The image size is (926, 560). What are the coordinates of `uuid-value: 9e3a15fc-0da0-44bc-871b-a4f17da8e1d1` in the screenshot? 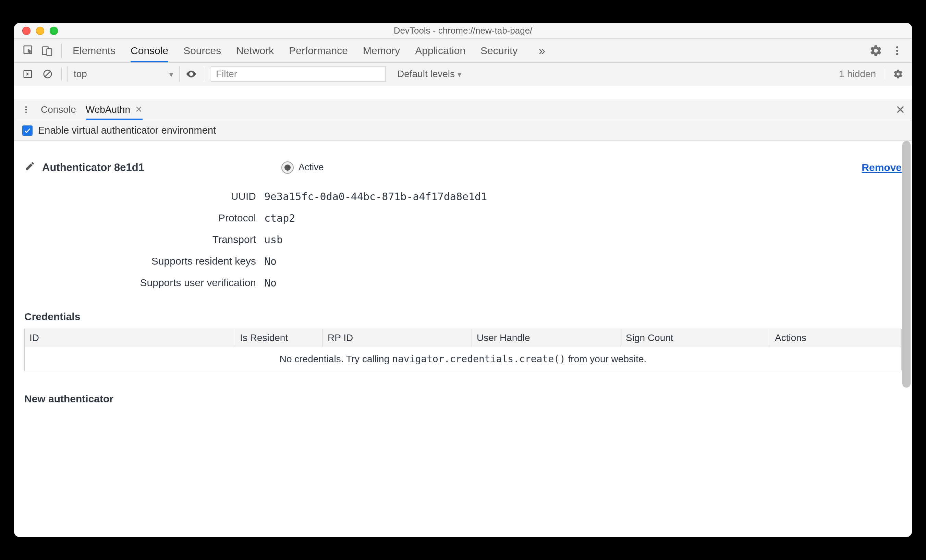 It's located at (583, 197).